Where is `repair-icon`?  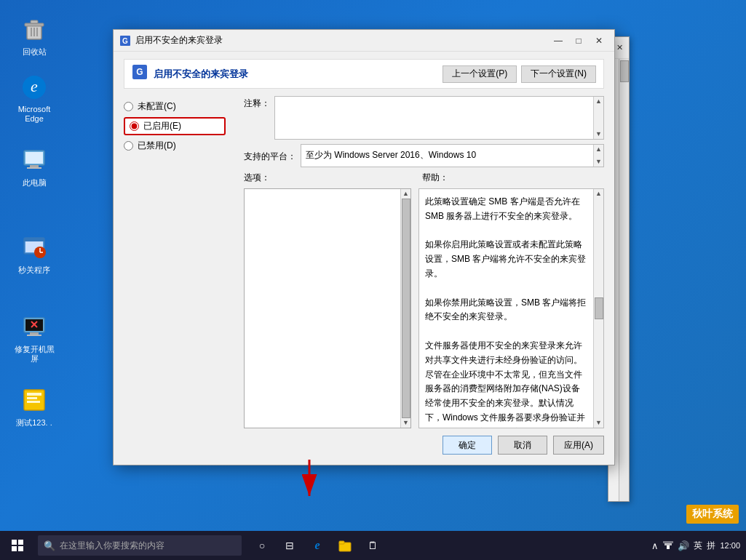
repair-icon is located at coordinates (34, 327).